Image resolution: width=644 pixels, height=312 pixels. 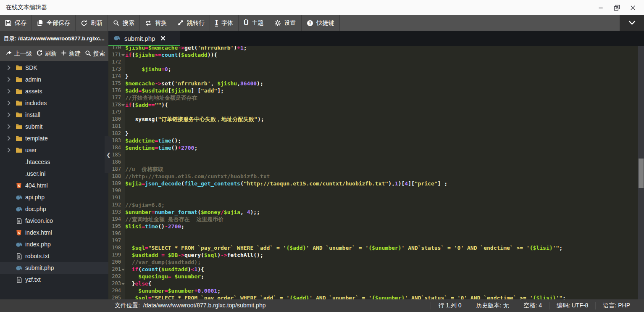 I want to click on tree-folder: includes, so click(x=54, y=103).